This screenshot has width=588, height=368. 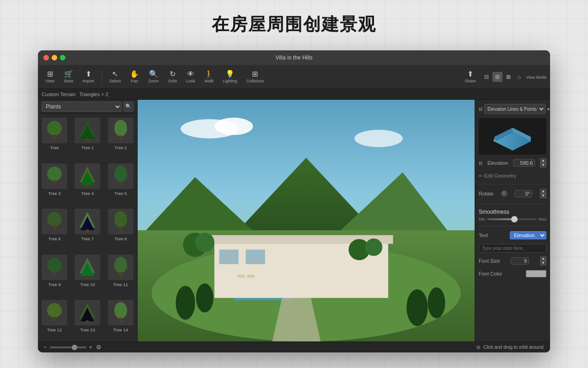 What do you see at coordinates (486, 77) in the screenshot?
I see `view-mode-2d-icon: ⊟` at bounding box center [486, 77].